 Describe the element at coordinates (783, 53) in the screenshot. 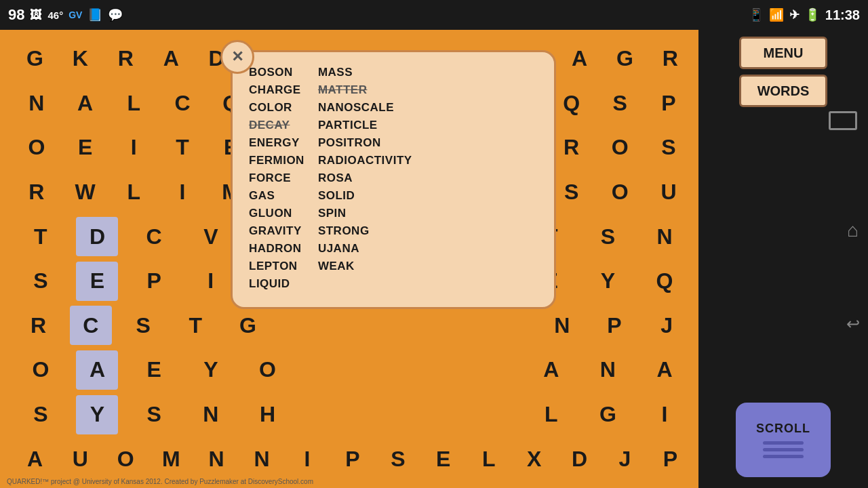

I see `menu-button: MENU` at that location.